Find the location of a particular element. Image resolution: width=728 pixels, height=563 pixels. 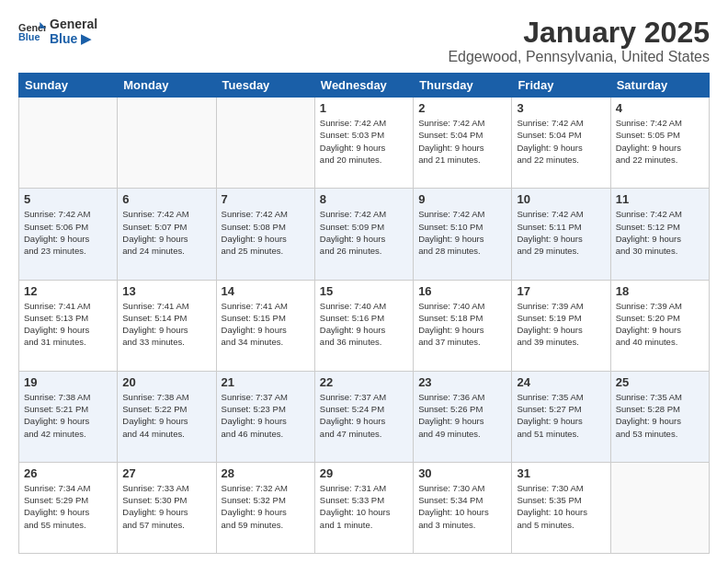

table-cell: 7Sunrise: 7:42 AM Sunset: 5:08 PM Daylig… is located at coordinates (265, 234).